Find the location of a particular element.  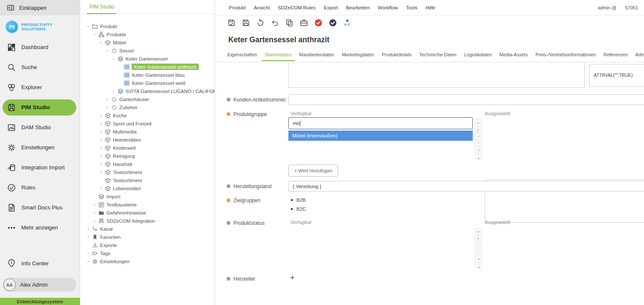

sidebar-item-einstellungen: Einstellungen is located at coordinates (40, 148).